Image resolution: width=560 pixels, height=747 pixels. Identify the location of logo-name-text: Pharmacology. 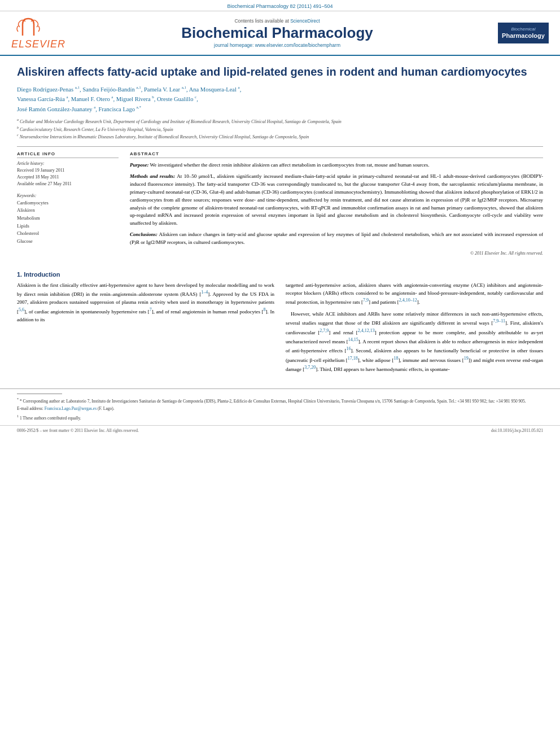
(523, 36).